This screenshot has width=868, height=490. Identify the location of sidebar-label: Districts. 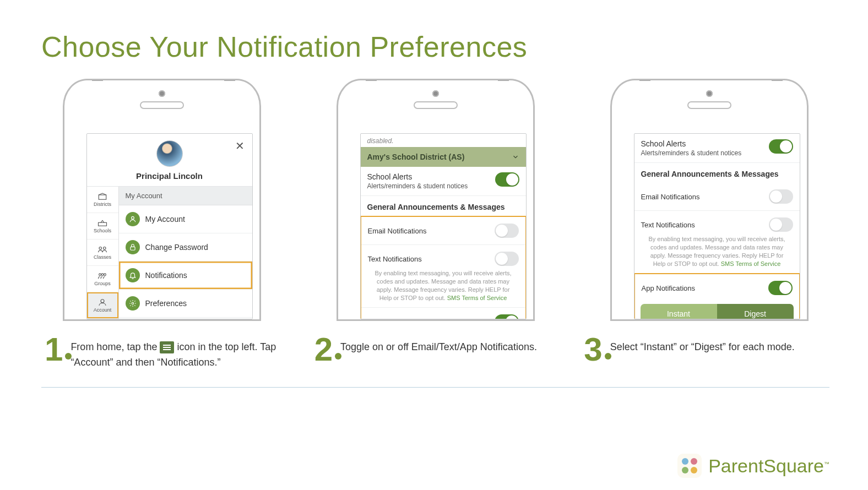
(102, 204).